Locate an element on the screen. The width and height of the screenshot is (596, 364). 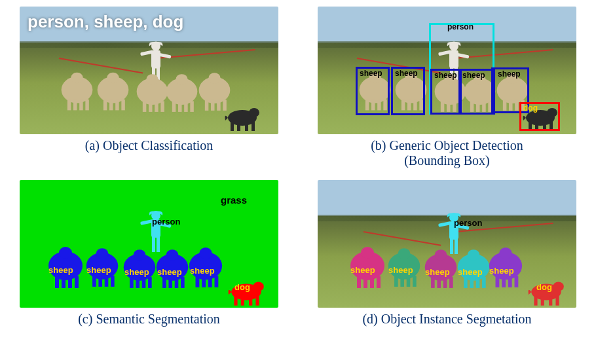
bbox-sheep4: sheep is located at coordinates (477, 92).